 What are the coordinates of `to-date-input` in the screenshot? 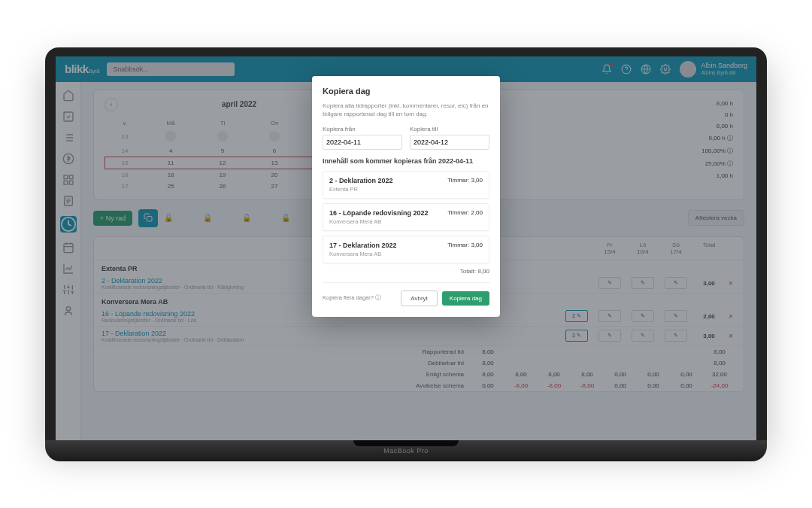 It's located at (450, 142).